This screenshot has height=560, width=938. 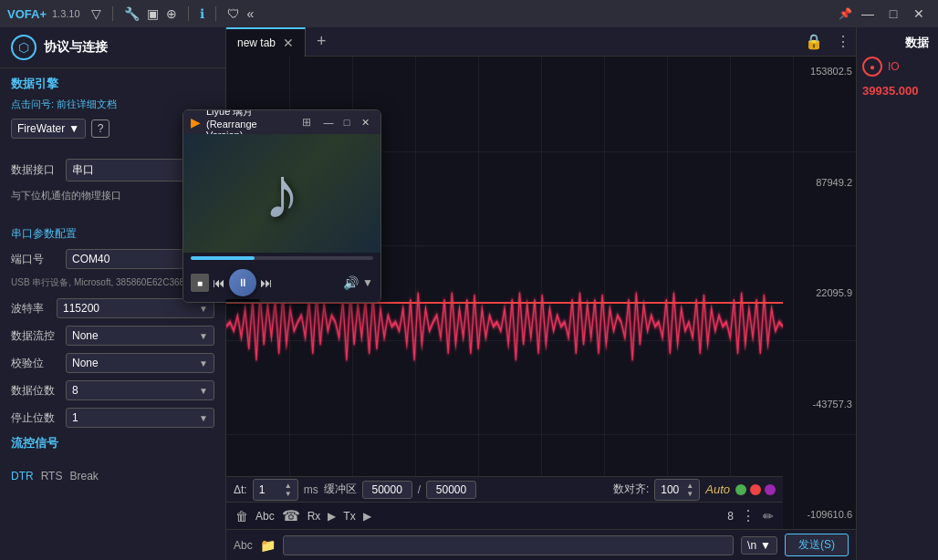 What do you see at coordinates (451, 490) in the screenshot?
I see `buffer-value2: 50000` at bounding box center [451, 490].